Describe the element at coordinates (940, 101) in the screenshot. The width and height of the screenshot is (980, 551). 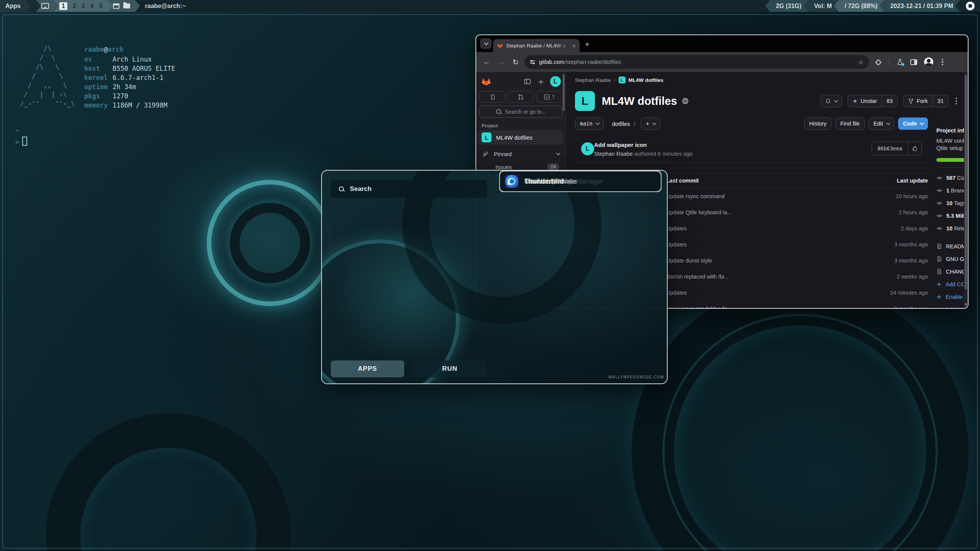
I see `fork-count: 31` at that location.